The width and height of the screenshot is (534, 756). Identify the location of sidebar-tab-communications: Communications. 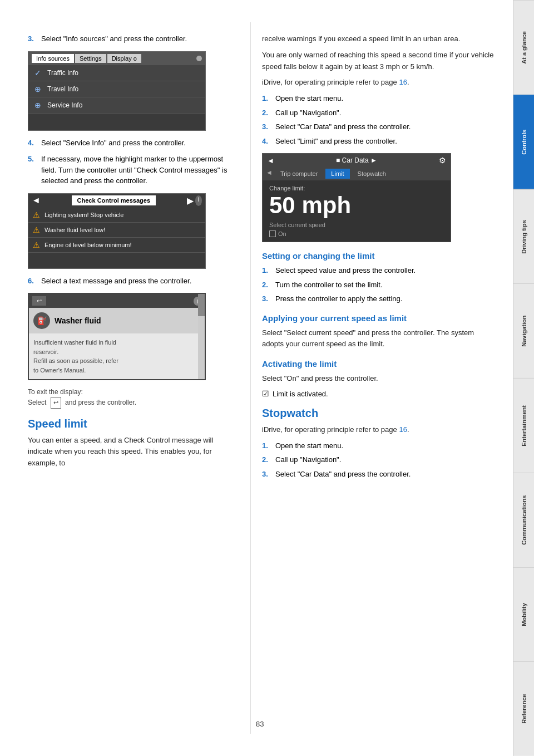
(524, 520).